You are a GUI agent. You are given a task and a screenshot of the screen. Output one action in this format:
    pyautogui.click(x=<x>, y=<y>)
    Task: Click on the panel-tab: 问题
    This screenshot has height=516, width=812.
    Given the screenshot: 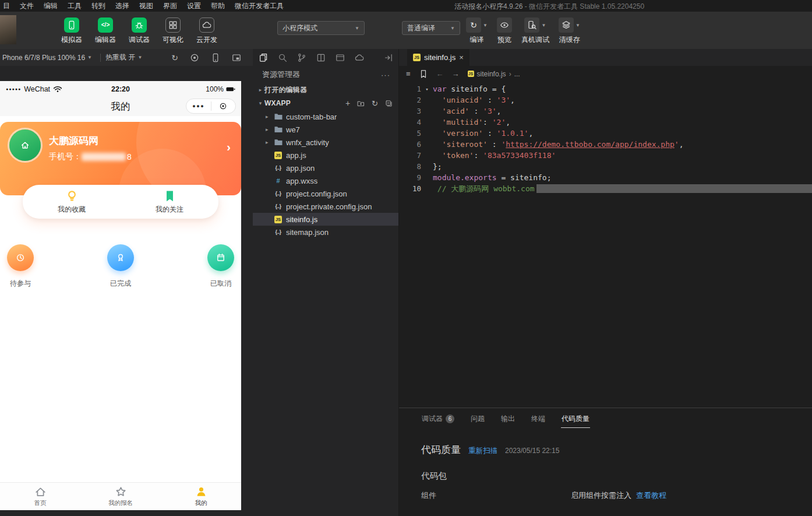 What is the action you would take?
    pyautogui.click(x=478, y=419)
    